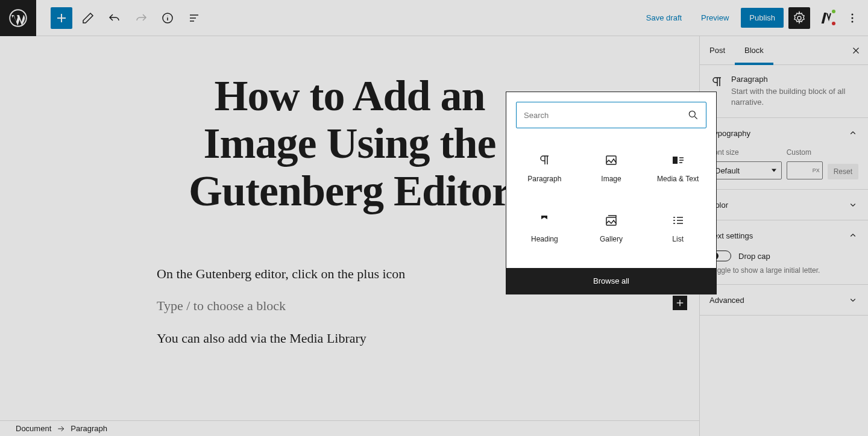  I want to click on add-block-button, so click(61, 18).